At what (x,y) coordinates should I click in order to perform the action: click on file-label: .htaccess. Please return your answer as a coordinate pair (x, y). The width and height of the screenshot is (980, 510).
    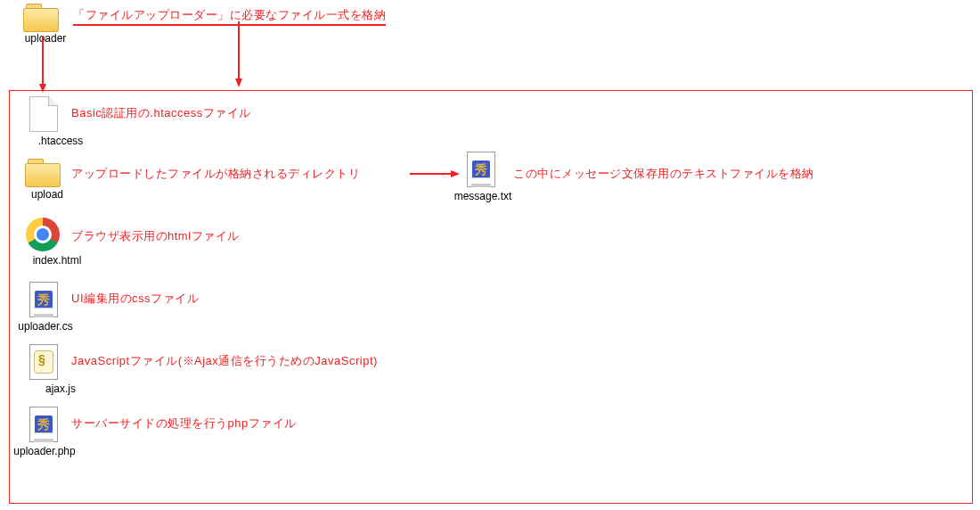
    Looking at the image, I should click on (61, 141).